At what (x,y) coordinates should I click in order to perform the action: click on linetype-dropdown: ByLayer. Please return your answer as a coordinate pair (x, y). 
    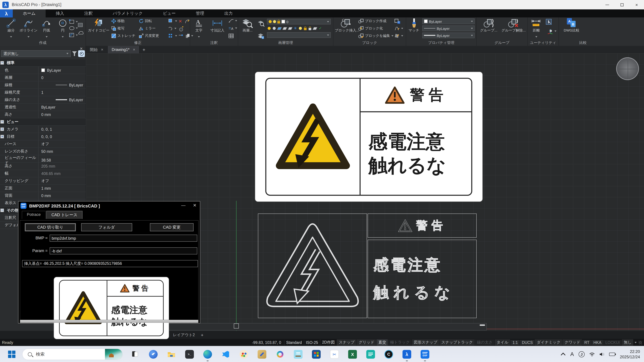
    Looking at the image, I should click on (448, 28).